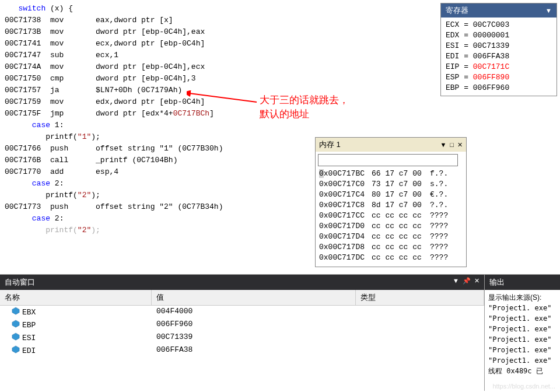  Describe the element at coordinates (330, 145) in the screenshot. I see `memory-title: 内存 1` at that location.